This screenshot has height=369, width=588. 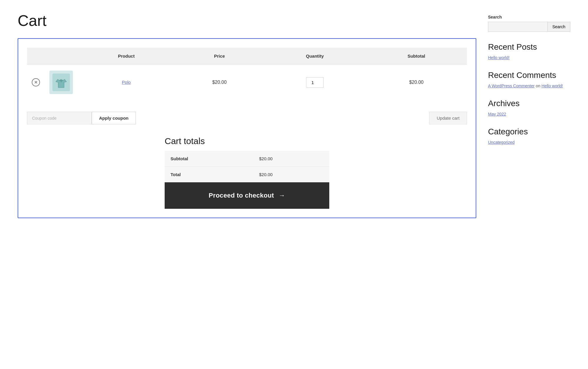 What do you see at coordinates (518, 27) in the screenshot?
I see `search-input` at bounding box center [518, 27].